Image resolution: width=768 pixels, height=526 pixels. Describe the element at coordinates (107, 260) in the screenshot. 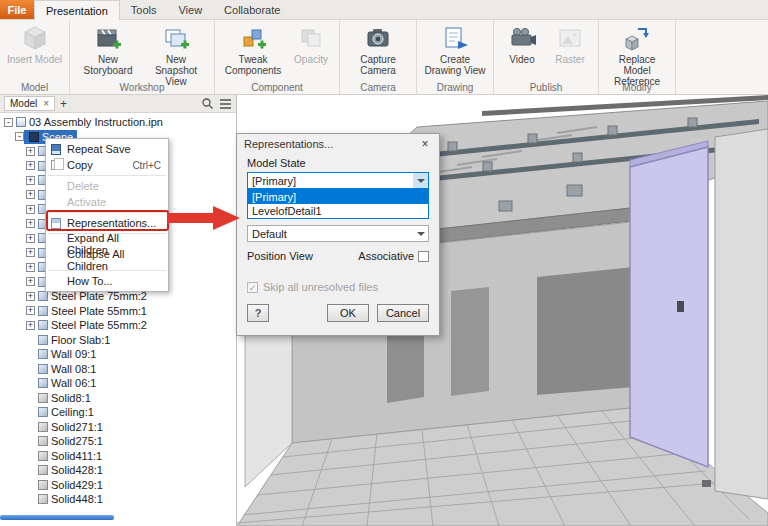

I see `menu-item-collapse-all-children: Collapse All Children` at that location.